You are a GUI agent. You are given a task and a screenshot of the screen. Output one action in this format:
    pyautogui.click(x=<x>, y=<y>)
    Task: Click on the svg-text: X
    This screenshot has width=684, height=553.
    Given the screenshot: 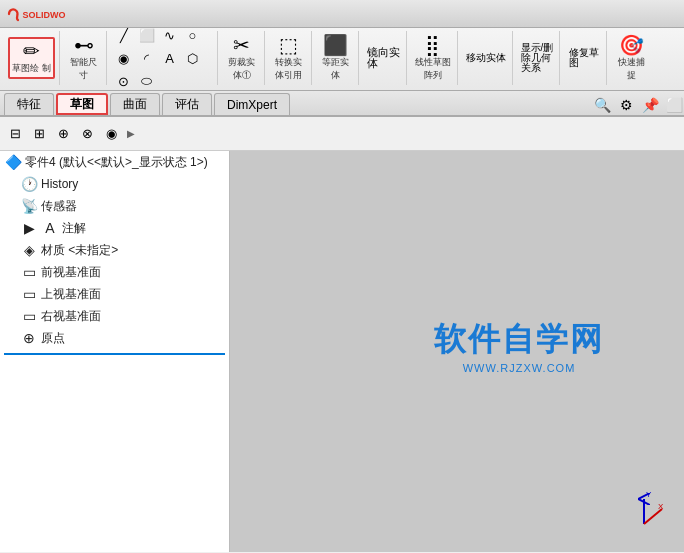 What is the action you would take?
    pyautogui.click(x=661, y=506)
    